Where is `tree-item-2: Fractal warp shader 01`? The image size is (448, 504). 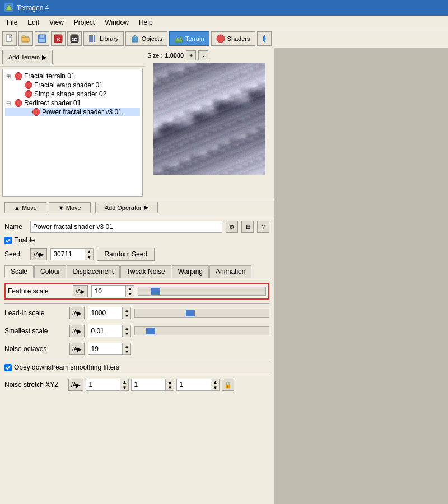
tree-item-2: Fractal warp shader 01 is located at coordinates (73, 85).